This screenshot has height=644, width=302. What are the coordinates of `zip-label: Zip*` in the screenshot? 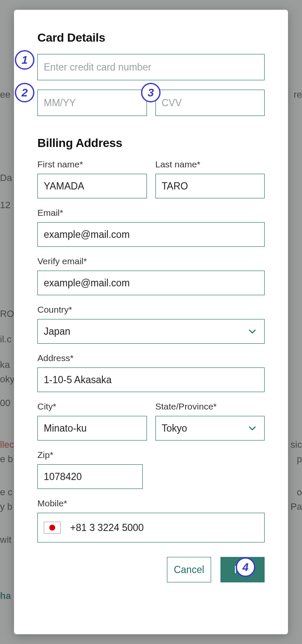 It's located at (90, 455).